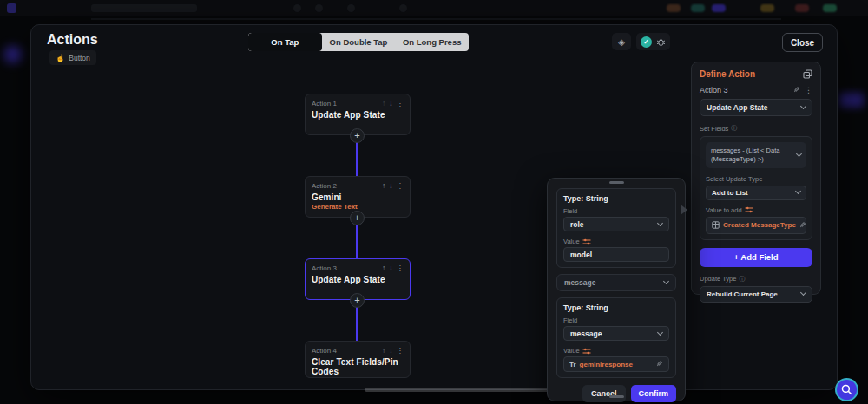 This screenshot has height=404, width=868. What do you see at coordinates (756, 108) in the screenshot?
I see `action-type-select: Update App State` at bounding box center [756, 108].